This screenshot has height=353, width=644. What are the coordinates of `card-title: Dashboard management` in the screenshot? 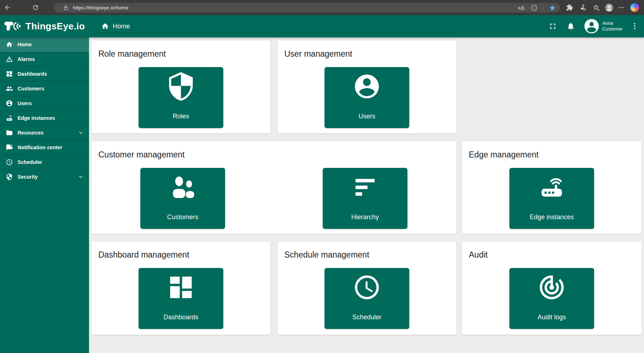 It's located at (144, 255).